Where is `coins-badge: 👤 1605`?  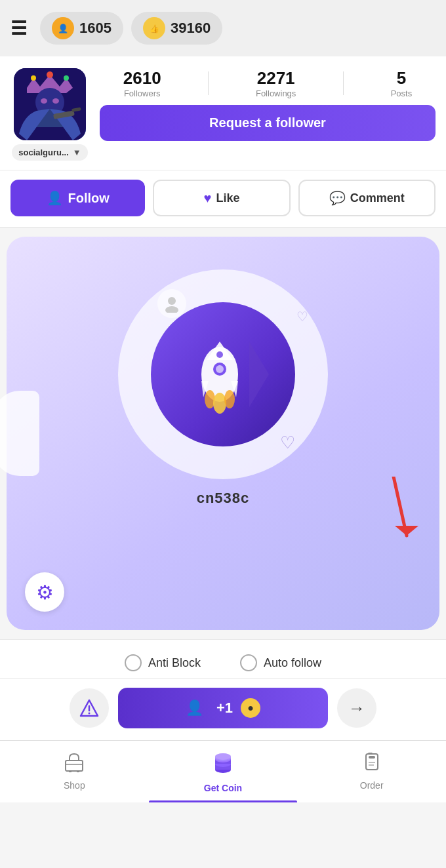 coins-badge: 👤 1605 is located at coordinates (81, 28).